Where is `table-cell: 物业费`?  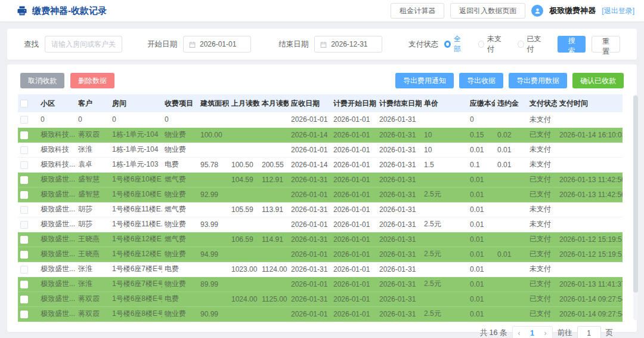 table-cell: 物业费 is located at coordinates (180, 314).